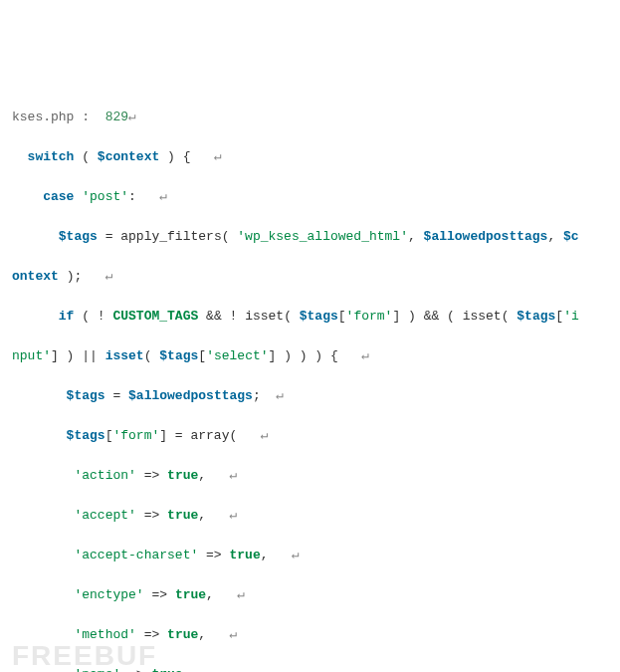  I want to click on code-line: $tags['form'] = array( ↵, so click(310, 436).